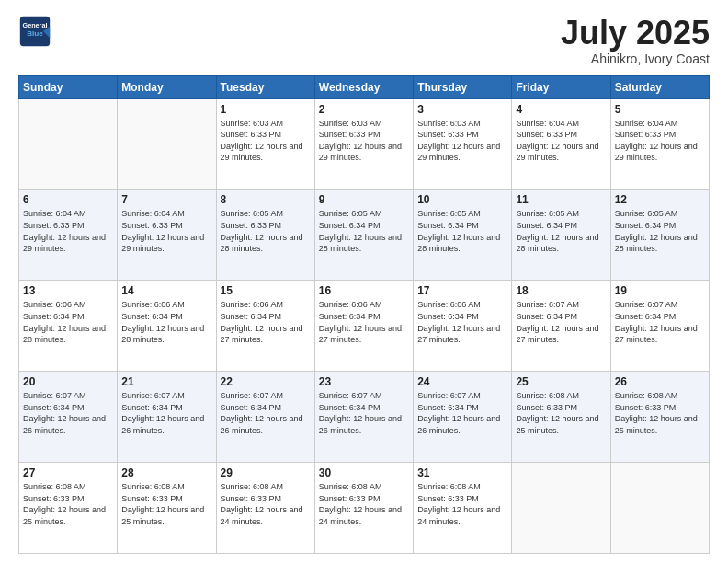 This screenshot has width=728, height=563. Describe the element at coordinates (266, 473) in the screenshot. I see `day-number: 29` at that location.